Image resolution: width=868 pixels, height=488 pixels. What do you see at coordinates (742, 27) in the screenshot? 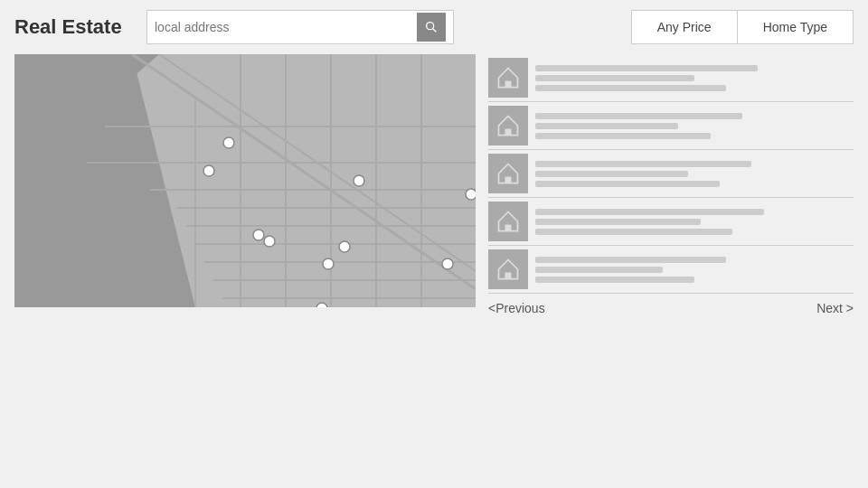
I see `filter-buttons: Any Price Home Type` at bounding box center [742, 27].